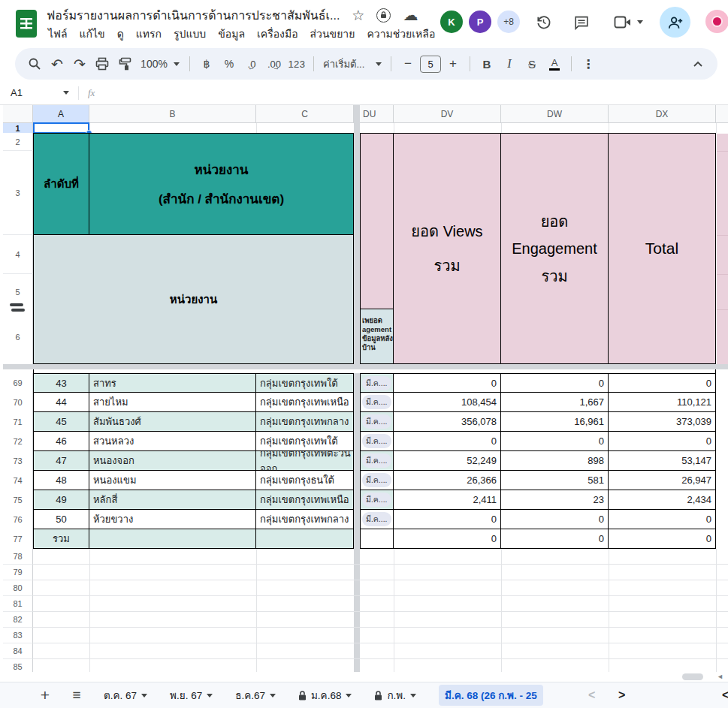 The height and width of the screenshot is (708, 728). Describe the element at coordinates (62, 520) in the screenshot. I see `cell-index: 50` at that location.